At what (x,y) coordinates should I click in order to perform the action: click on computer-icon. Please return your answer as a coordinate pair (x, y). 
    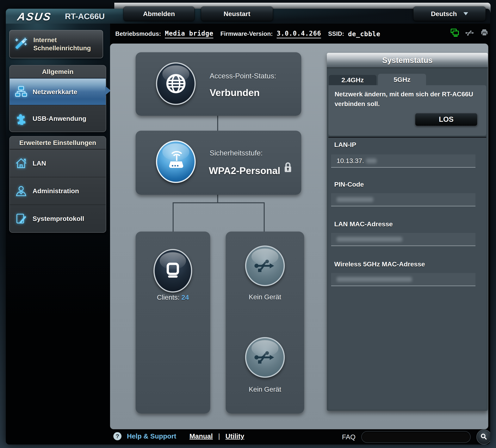
    Looking at the image, I should click on (173, 271).